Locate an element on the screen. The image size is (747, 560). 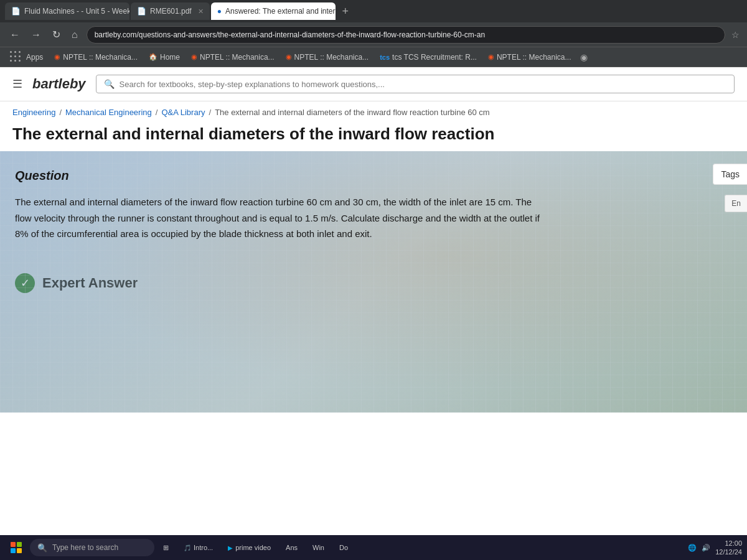
home-button: ⌂ is located at coordinates (75, 35).